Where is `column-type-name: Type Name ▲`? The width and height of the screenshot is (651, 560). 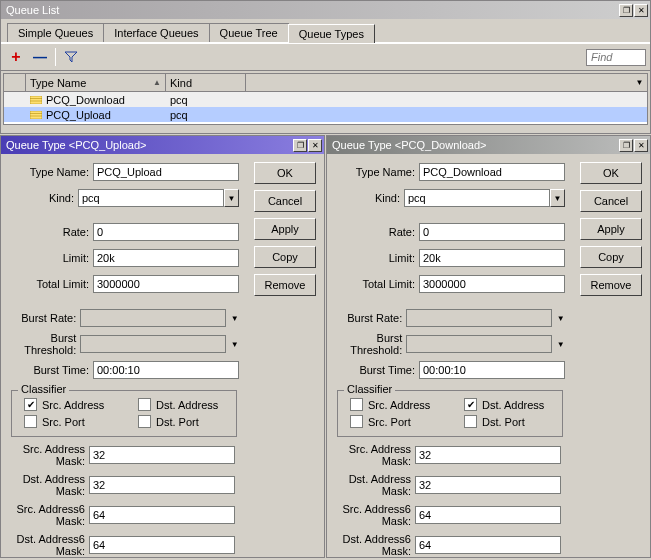 column-type-name: Type Name ▲ is located at coordinates (96, 82).